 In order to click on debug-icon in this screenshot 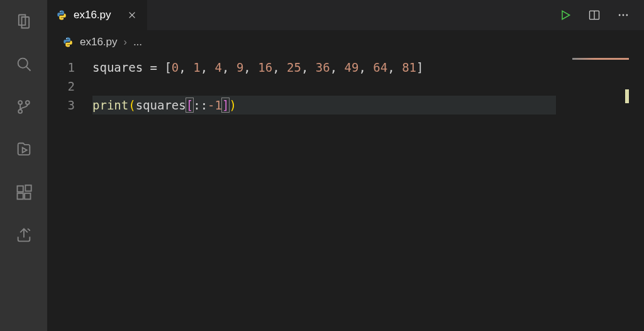, I will do `click(24, 150)`.